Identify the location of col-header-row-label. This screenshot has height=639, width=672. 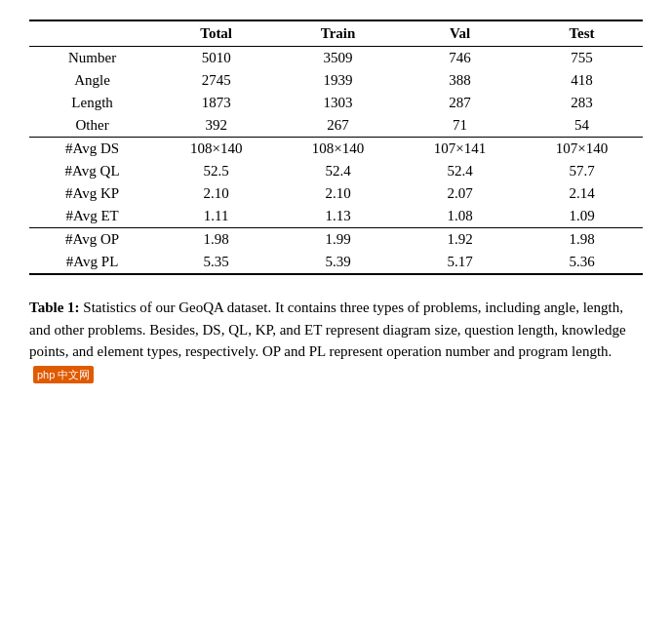
(92, 33).